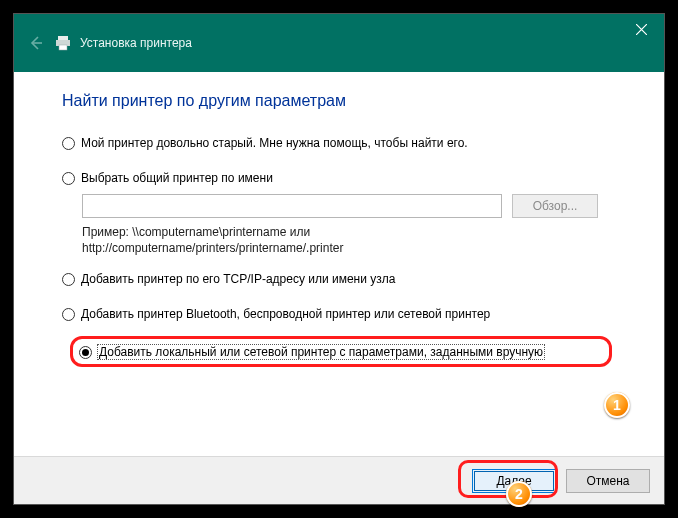  Describe the element at coordinates (339, 314) in the screenshot. I see `option-bluetooth: Добавить принтер Bluetooth, беспроводной…` at that location.